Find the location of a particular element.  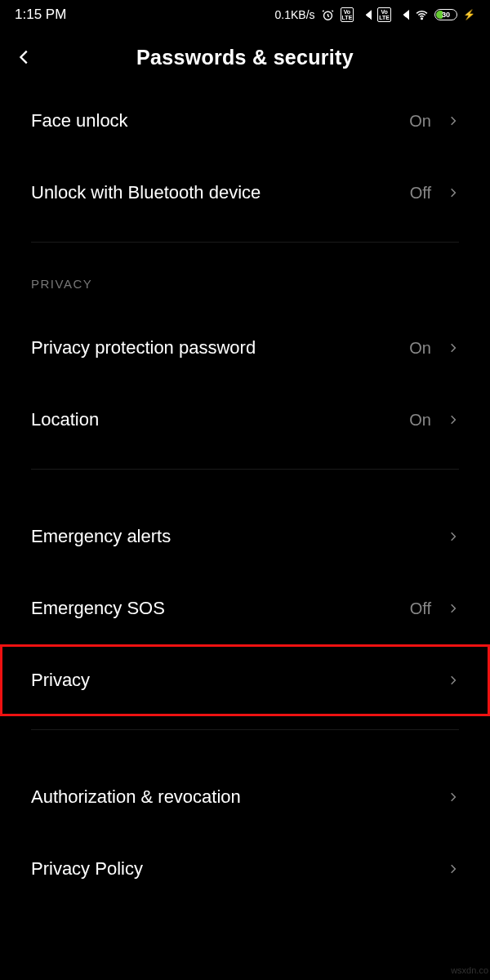

item-privacy: Privacy is located at coordinates (245, 680).